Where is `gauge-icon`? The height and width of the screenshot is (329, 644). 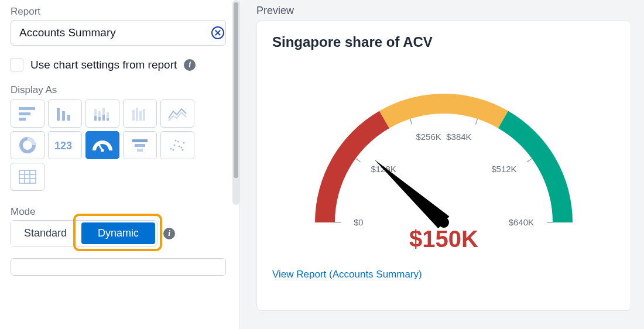
gauge-icon is located at coordinates (102, 145).